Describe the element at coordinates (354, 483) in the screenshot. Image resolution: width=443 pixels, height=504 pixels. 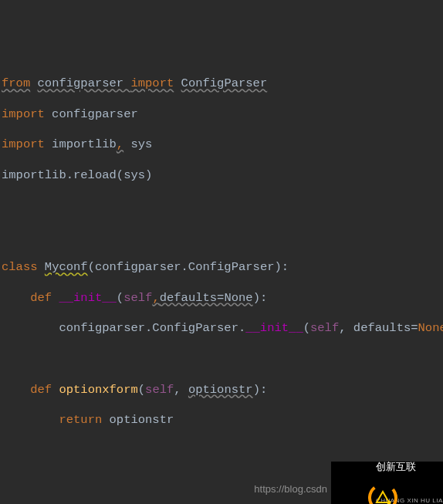
I see `brand-logo-icon` at that location.